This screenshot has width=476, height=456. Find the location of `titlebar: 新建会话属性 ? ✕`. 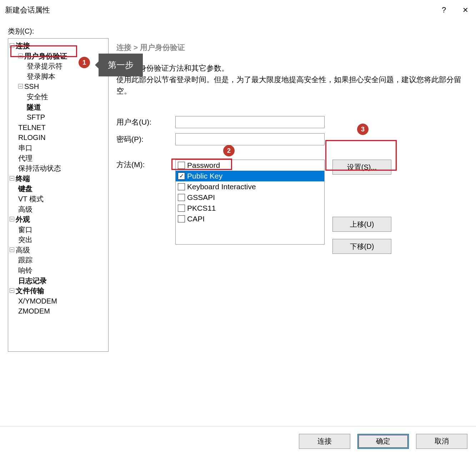

titlebar: 新建会话属性 ? ✕ is located at coordinates (238, 10).